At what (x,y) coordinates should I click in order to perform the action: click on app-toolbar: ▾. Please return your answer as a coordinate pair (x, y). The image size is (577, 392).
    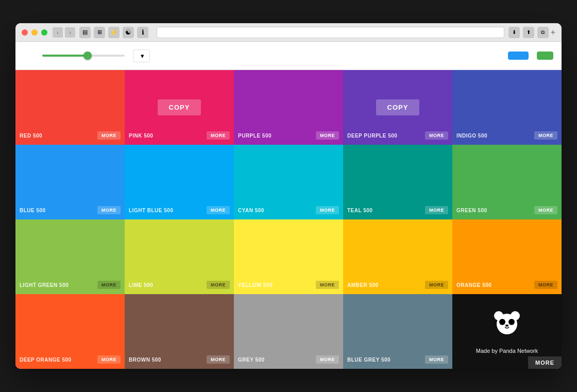
    Looking at the image, I should click on (288, 56).